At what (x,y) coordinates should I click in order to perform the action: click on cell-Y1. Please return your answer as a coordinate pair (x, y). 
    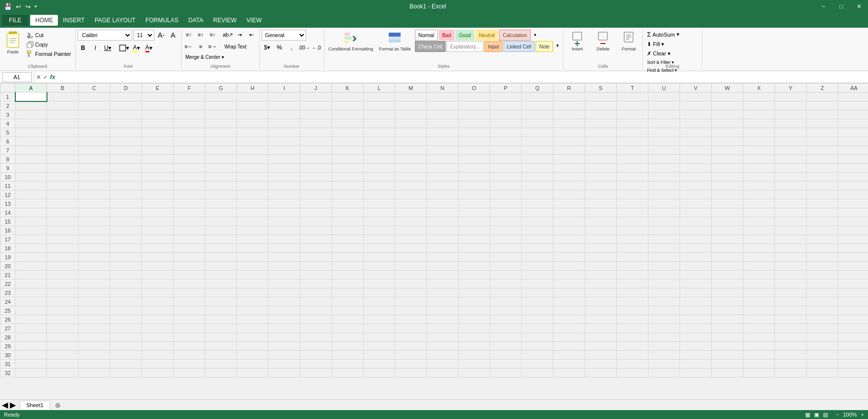
    Looking at the image, I should click on (791, 97).